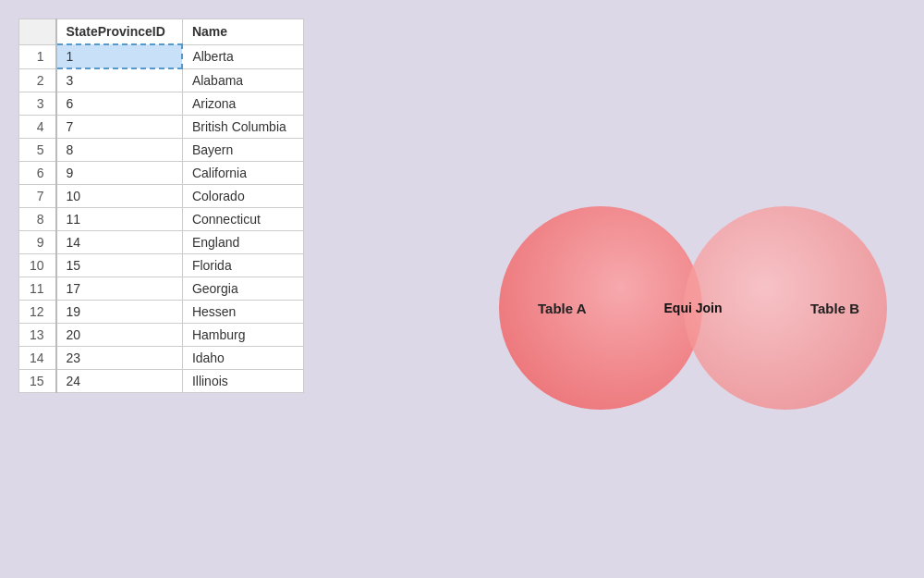  What do you see at coordinates (242, 80) in the screenshot?
I see `cell-name: Alabama` at bounding box center [242, 80].